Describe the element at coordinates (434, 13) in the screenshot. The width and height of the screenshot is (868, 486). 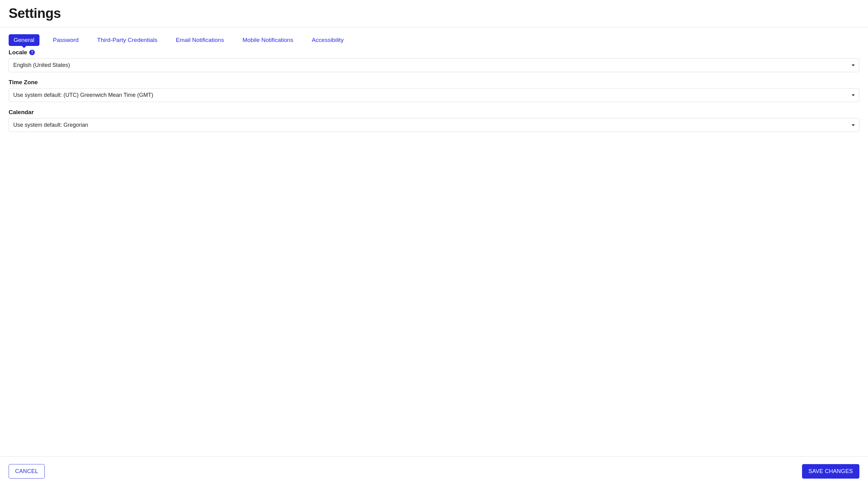
I see `page-title: Settings` at that location.